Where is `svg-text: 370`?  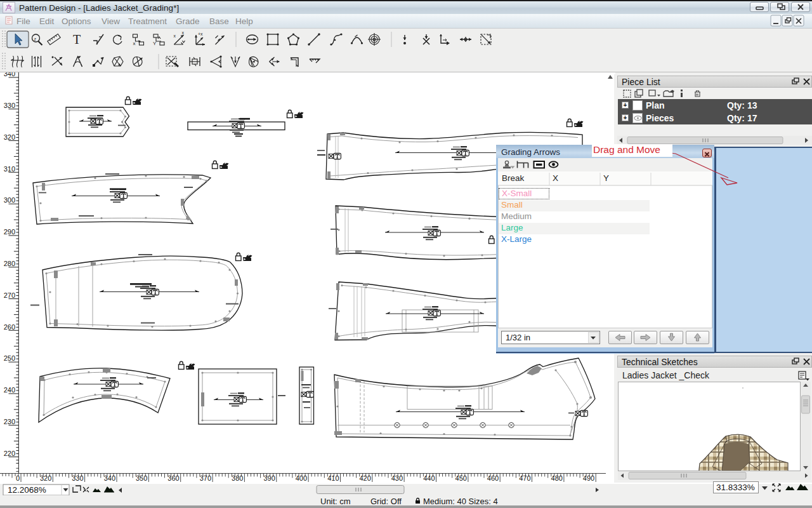 svg-text: 370 is located at coordinates (206, 478).